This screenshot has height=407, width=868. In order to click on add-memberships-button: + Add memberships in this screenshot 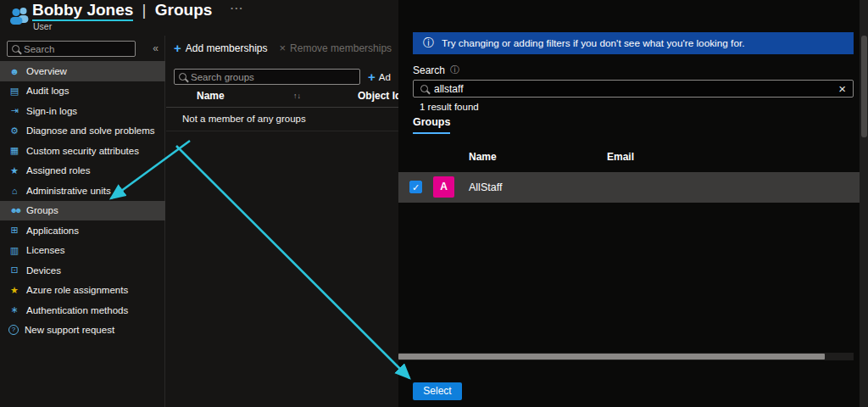, I will do `click(220, 47)`.